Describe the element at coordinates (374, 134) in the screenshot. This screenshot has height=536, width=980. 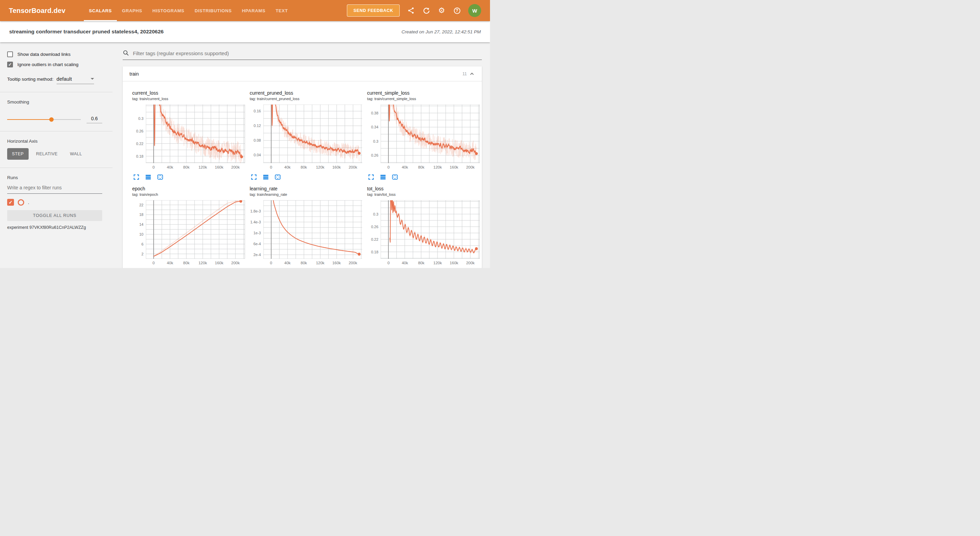
I see `y-axis-labels: 0.260.30.340.38` at that location.